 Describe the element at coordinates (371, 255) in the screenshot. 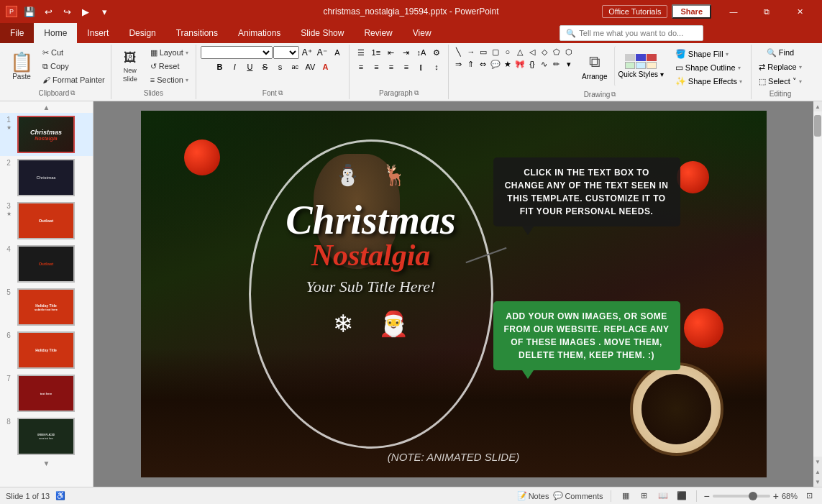

I see `nostalgia-title: Nostalgia` at that location.